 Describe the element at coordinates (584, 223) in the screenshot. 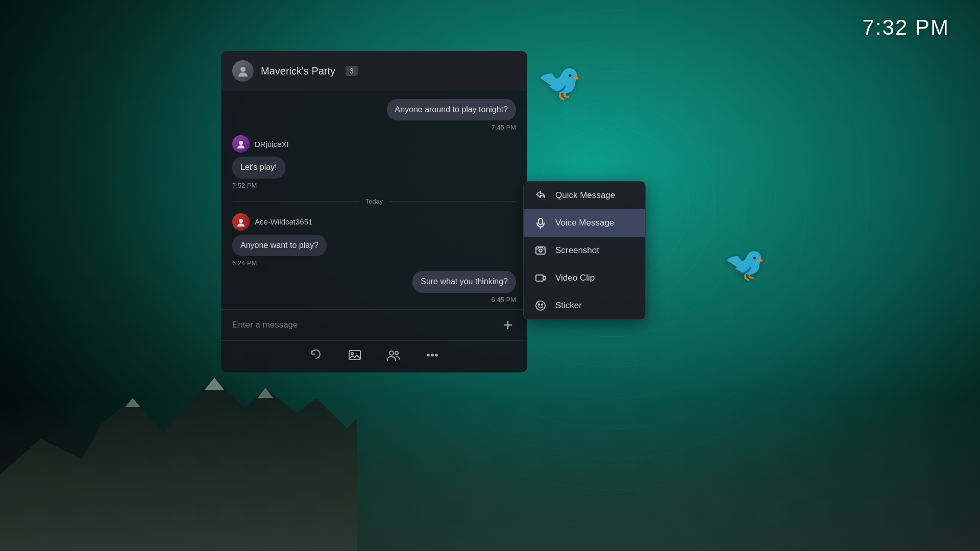

I see `menu-item-voice-message: Voice Message` at that location.